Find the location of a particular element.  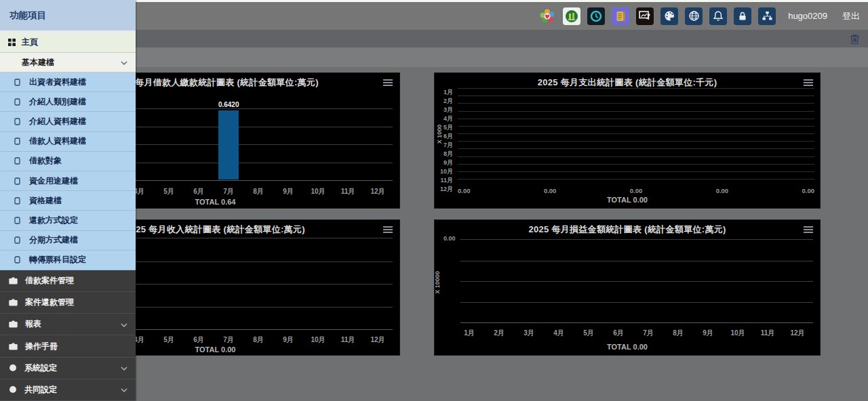

sidebar-item-case-repayment-mgmt: 案件還款管理 is located at coordinates (68, 303).